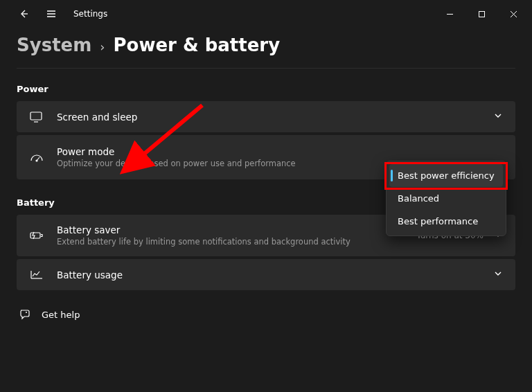 The image size is (532, 392). I want to click on breadcrumb: System › Power & battery, so click(266, 48).